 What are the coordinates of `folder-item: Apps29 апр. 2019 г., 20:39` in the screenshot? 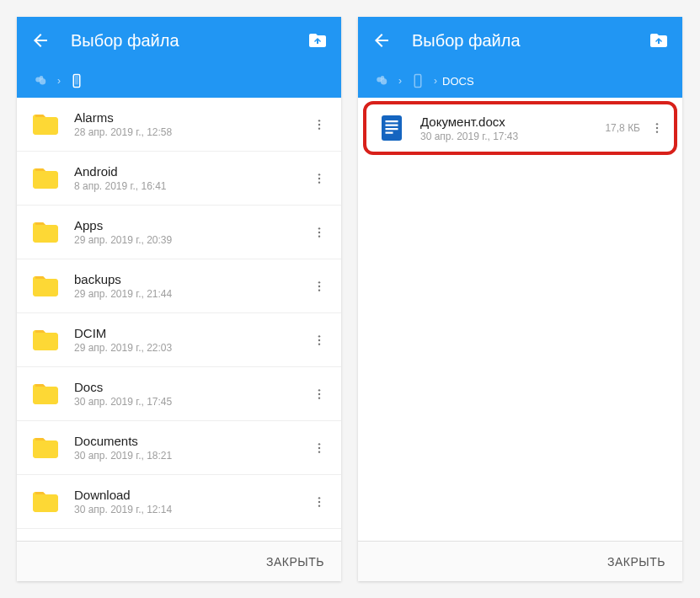 It's located at (179, 232).